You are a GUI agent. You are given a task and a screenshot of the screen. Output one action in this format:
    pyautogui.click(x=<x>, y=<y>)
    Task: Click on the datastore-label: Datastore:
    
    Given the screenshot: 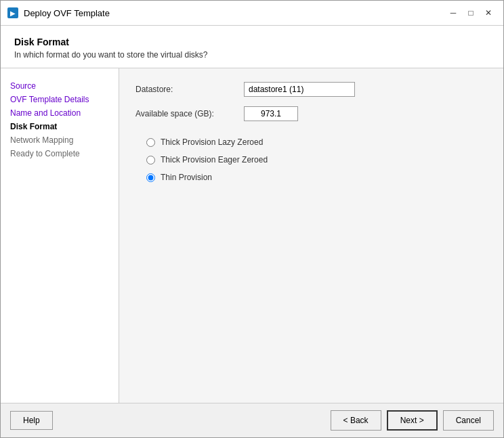 What is the action you would take?
    pyautogui.click(x=190, y=89)
    